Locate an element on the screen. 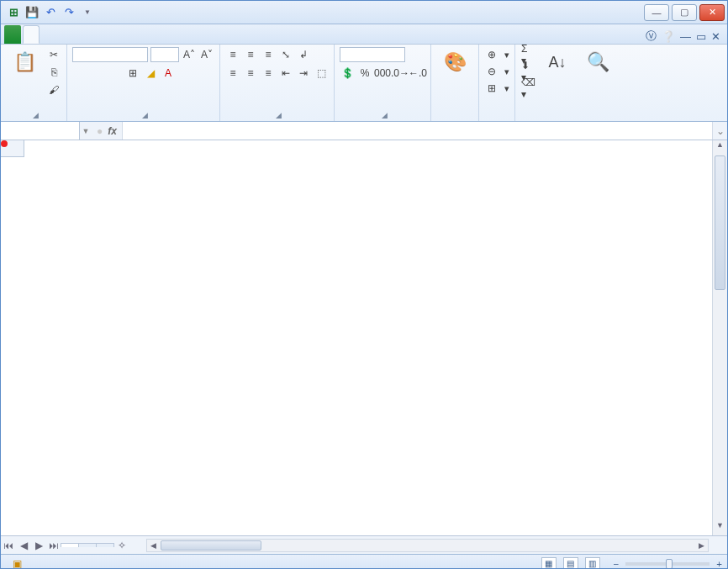 This screenshot has width=728, height=569. wrap-text-icon: ↲ is located at coordinates (303, 55).